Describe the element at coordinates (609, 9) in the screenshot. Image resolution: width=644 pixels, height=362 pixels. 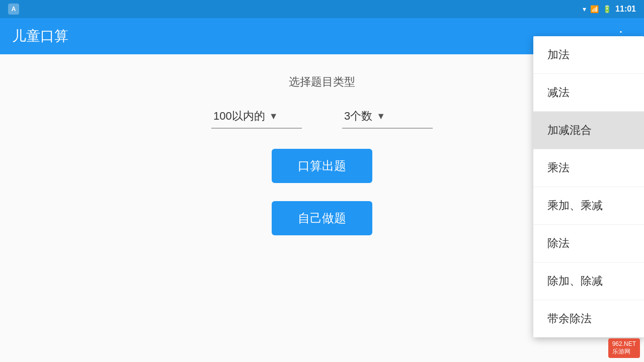
I see `status-bar-right: ▾ 📶 🔋 11:01` at that location.